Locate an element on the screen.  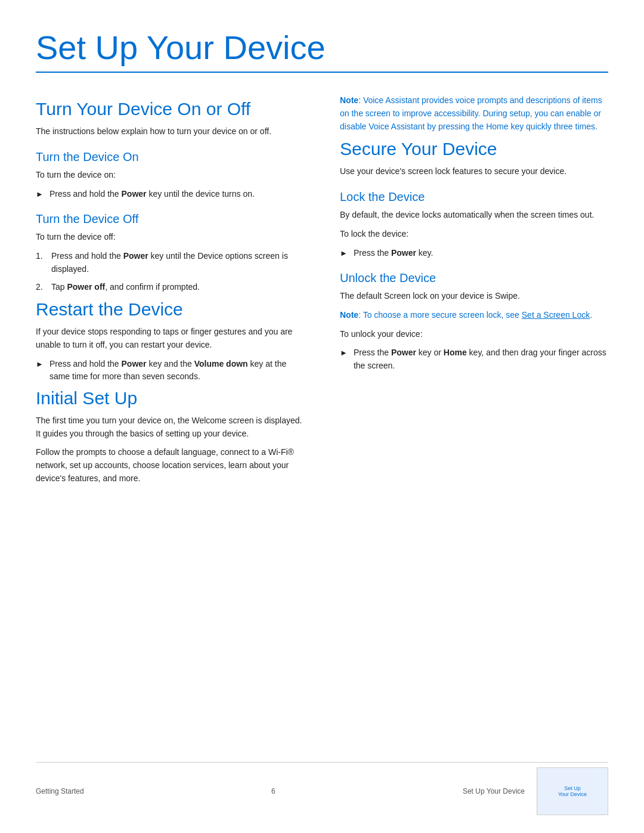
unlock-bullet: ► Press the Power key or Home key, and t… is located at coordinates (474, 359).